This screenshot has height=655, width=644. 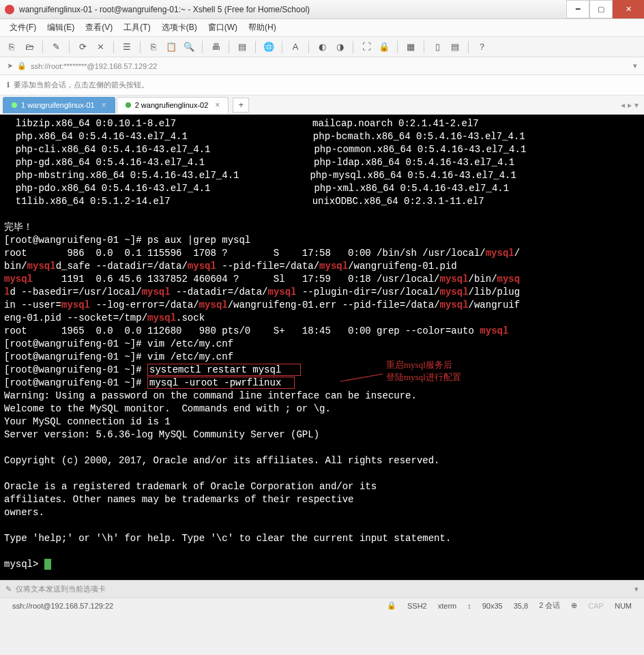 I want to click on titlebar: wangruifenglinux-01 - root@wangruifeng-0…, so click(x=322, y=10).